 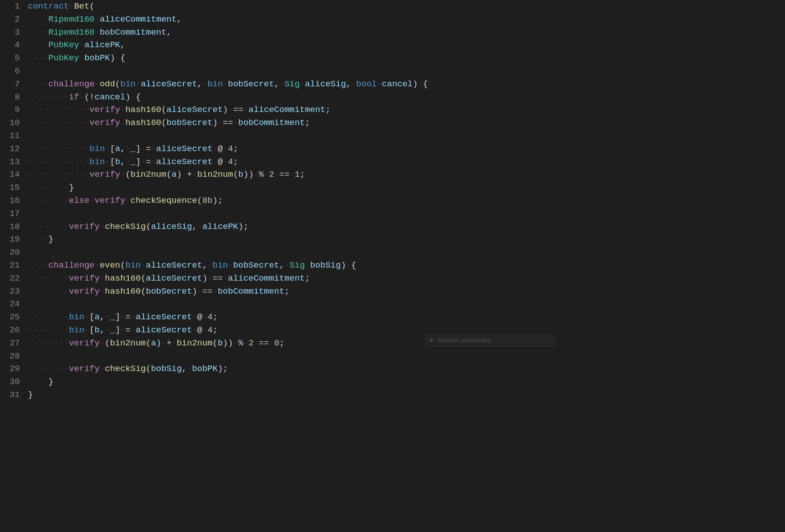 What do you see at coordinates (407, 110) in the screenshot?
I see `code-line: ············verify·hash160(aliceSecret)·…` at bounding box center [407, 110].